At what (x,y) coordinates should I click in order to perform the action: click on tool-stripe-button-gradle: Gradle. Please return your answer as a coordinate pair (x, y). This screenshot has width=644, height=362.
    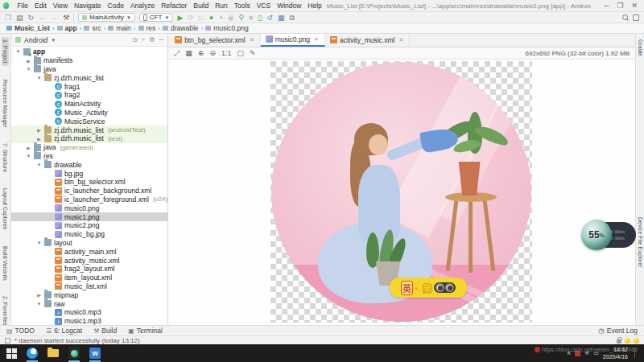
    Looking at the image, I should click on (641, 48).